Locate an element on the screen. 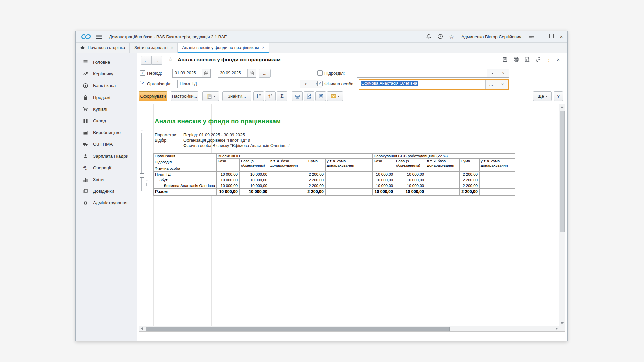  mail-button: ▾ is located at coordinates (335, 96).